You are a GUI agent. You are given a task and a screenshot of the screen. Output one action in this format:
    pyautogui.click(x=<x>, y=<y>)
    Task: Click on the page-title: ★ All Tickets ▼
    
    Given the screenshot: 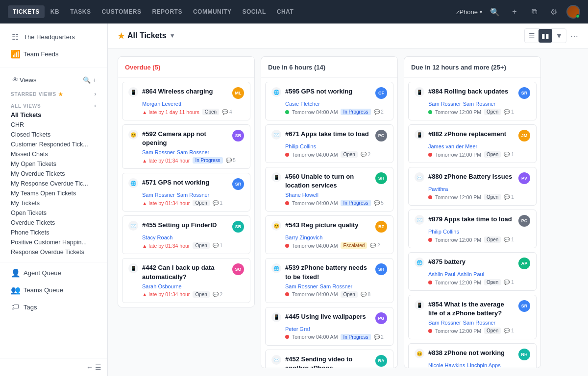 What is the action you would take?
    pyautogui.click(x=147, y=36)
    